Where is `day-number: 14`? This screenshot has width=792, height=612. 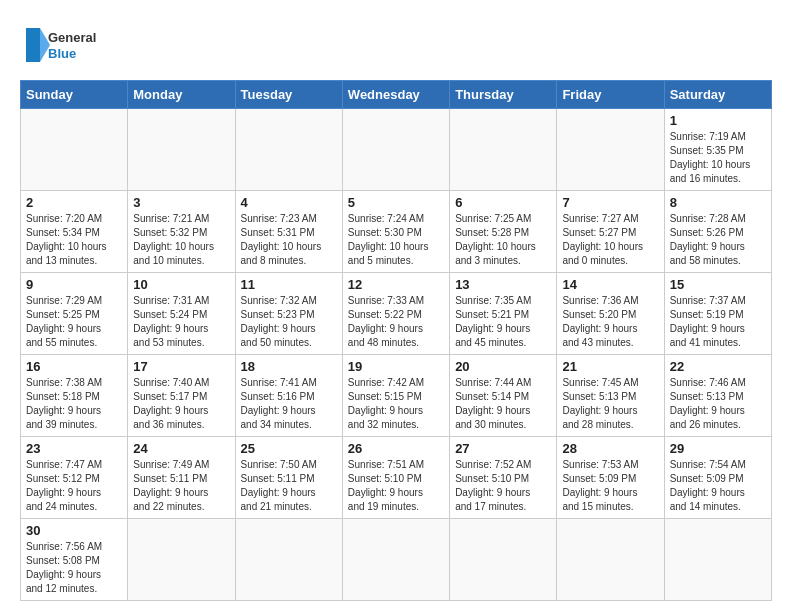 day-number: 14 is located at coordinates (610, 284).